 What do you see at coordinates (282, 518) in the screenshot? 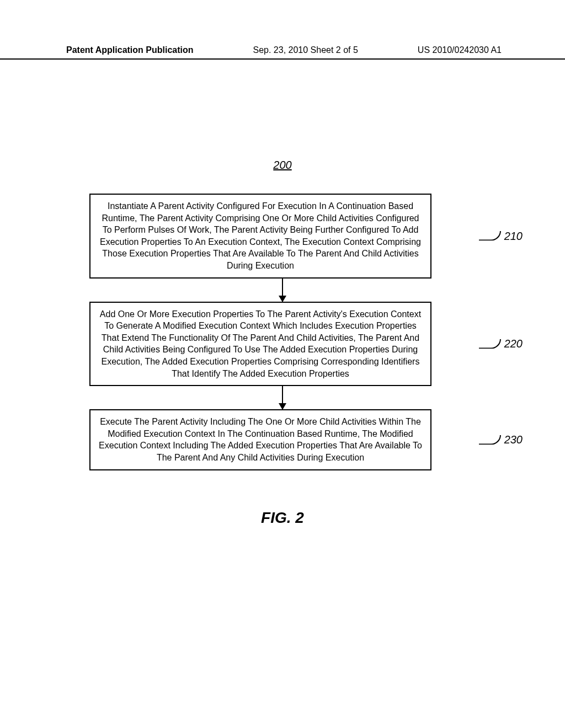
I see `figure-label: FIG. 2` at bounding box center [282, 518].